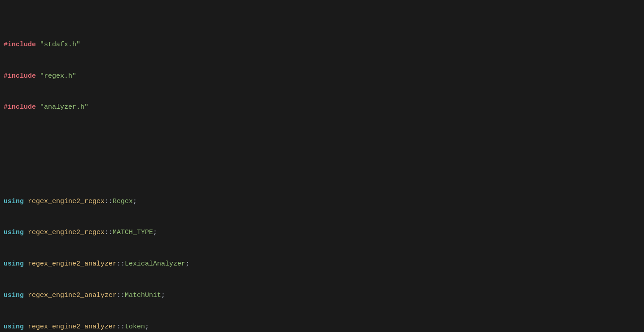  What do you see at coordinates (322, 45) in the screenshot?
I see `code-line-1: #include "stdafx.h"` at bounding box center [322, 45].